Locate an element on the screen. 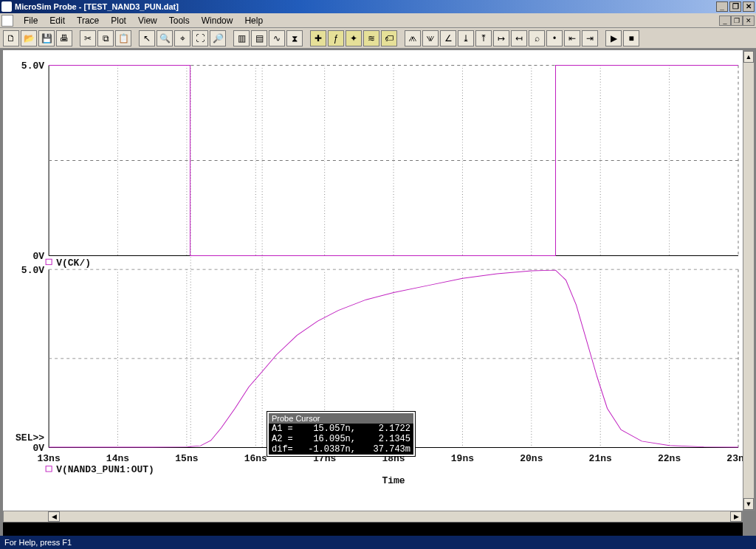 The height and width of the screenshot is (549, 756). toolbar-paste: 📋 is located at coordinates (123, 38).